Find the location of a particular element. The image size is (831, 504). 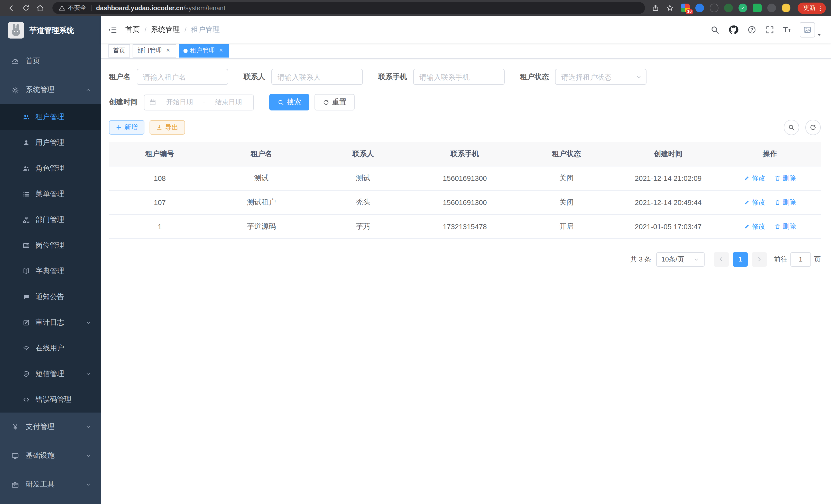

extension-icon-blue is located at coordinates (700, 8).